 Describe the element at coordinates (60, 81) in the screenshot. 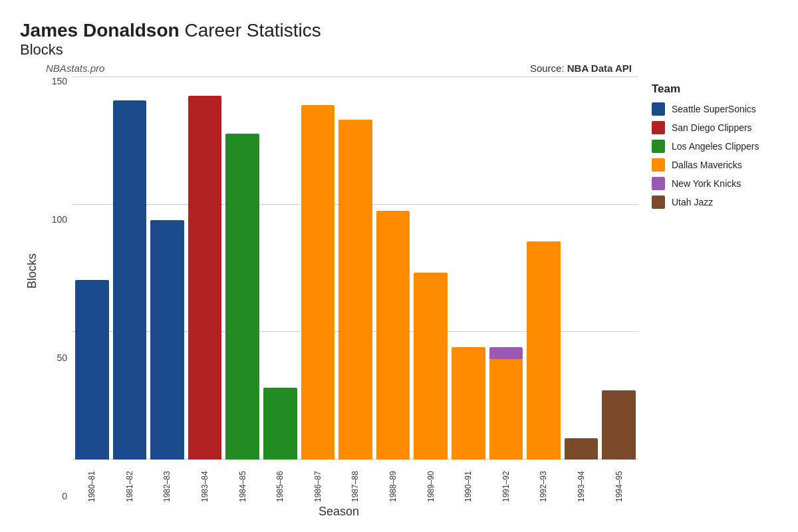

I see `y-tick-150: 150` at that location.